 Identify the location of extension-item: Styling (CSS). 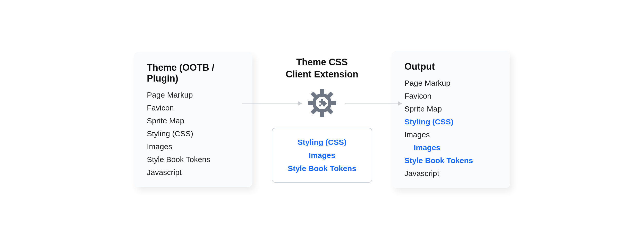
(322, 142).